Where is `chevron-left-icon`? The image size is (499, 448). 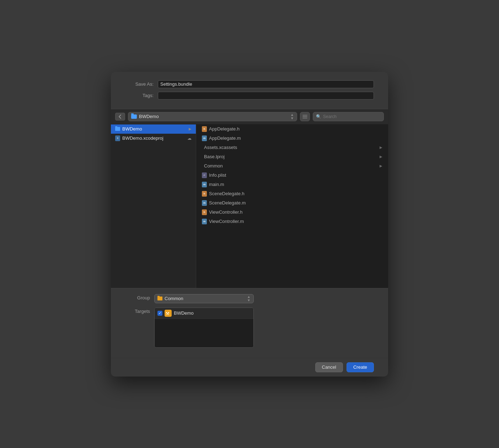
chevron-left-icon is located at coordinates (120, 117).